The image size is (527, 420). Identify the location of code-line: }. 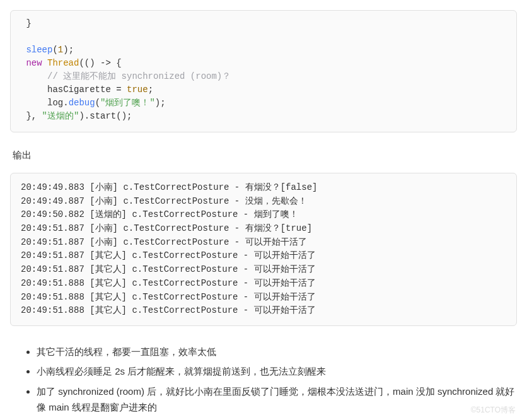
(26, 23).